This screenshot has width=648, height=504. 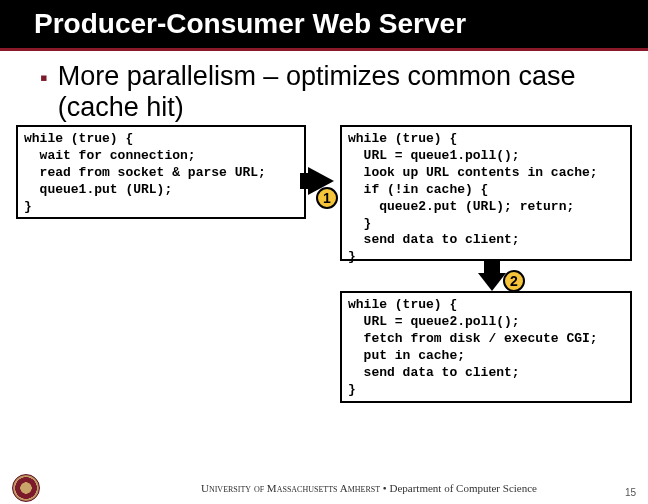 I want to click on code-box-producer: while (true) { wait for connection; read…, so click(x=161, y=172).